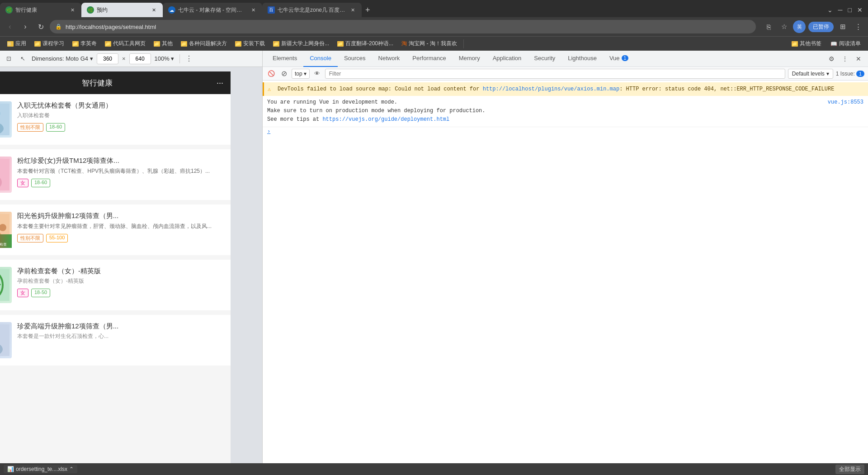  I want to click on tab-title-2: 预约, so click(122, 10).